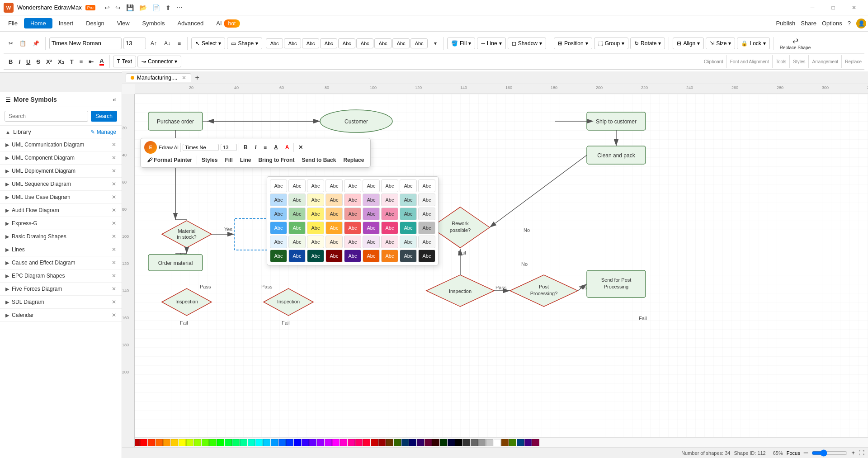  Describe the element at coordinates (38, 61) in the screenshot. I see `strikethrough-button: S` at that location.